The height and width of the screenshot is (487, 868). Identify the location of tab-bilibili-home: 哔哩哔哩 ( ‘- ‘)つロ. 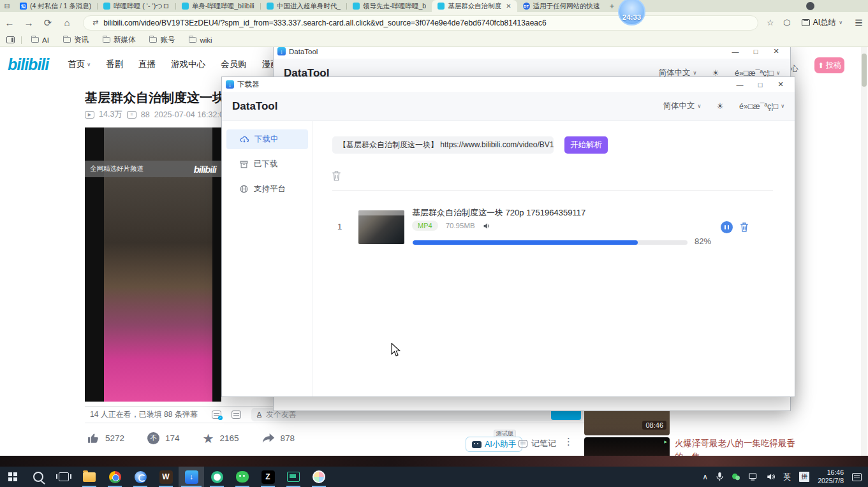
(136, 6).